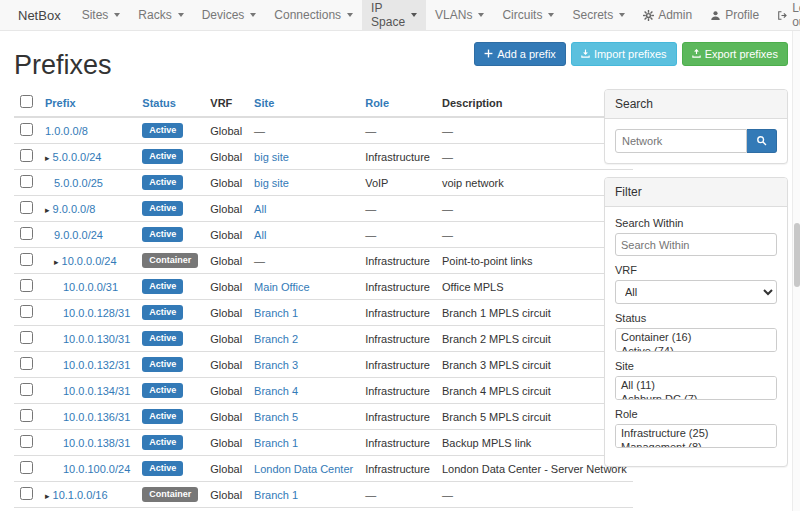 This screenshot has height=511, width=800. I want to click on search-within-label: Search Within, so click(696, 223).